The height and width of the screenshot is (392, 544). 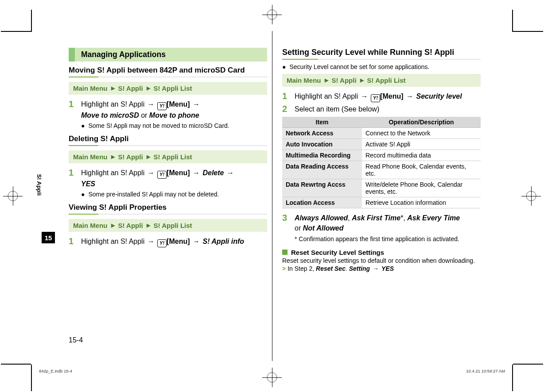 What do you see at coordinates (168, 110) in the screenshot?
I see `step: 1 Highlight an S! Appli → Y![Menu] → Mov…` at bounding box center [168, 110].